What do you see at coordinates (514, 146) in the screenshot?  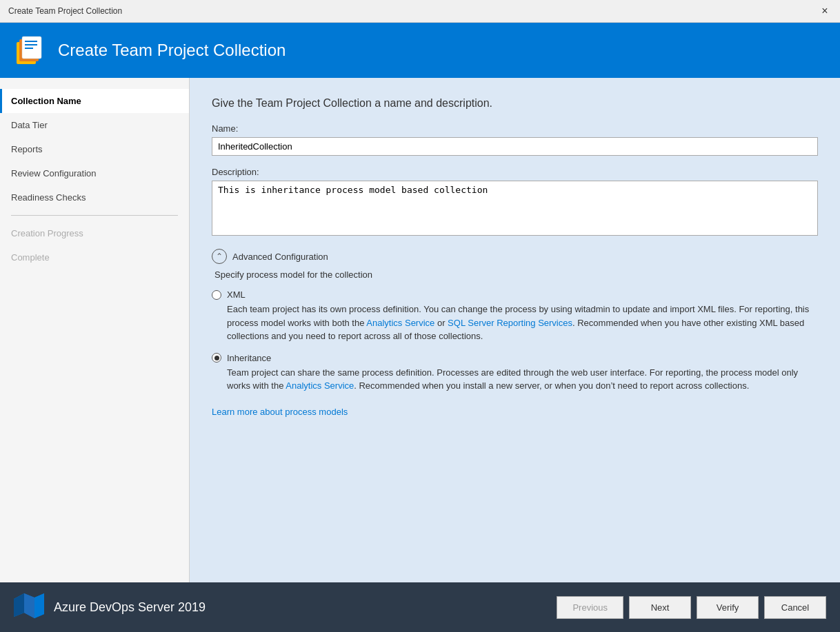 I see `name-input` at bounding box center [514, 146].